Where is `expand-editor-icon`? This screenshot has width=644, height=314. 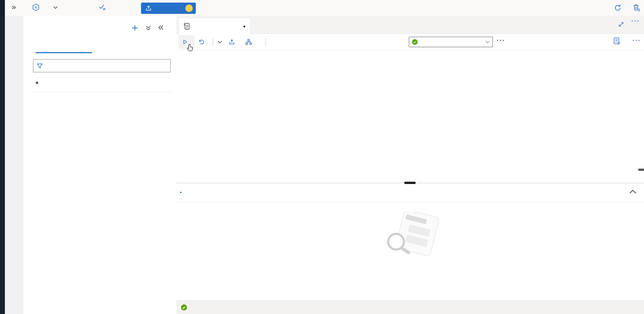 expand-editor-icon is located at coordinates (621, 24).